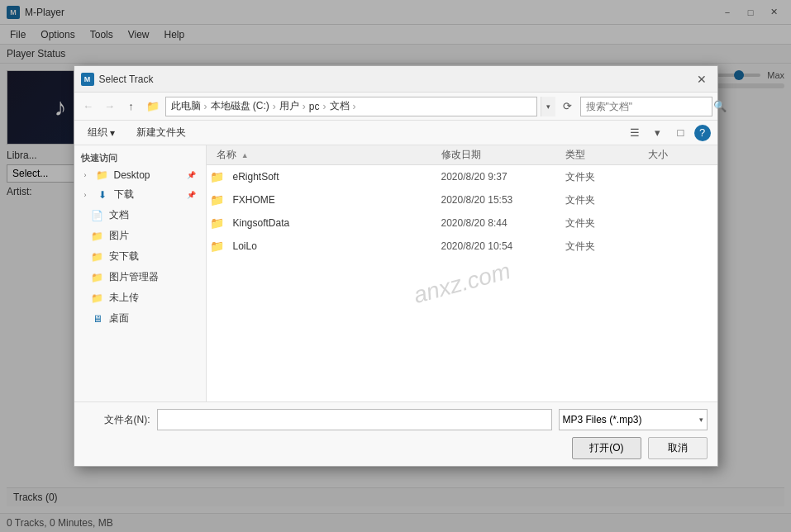  What do you see at coordinates (218, 177) in the screenshot?
I see `folder-icon-0: 📁` at bounding box center [218, 177].